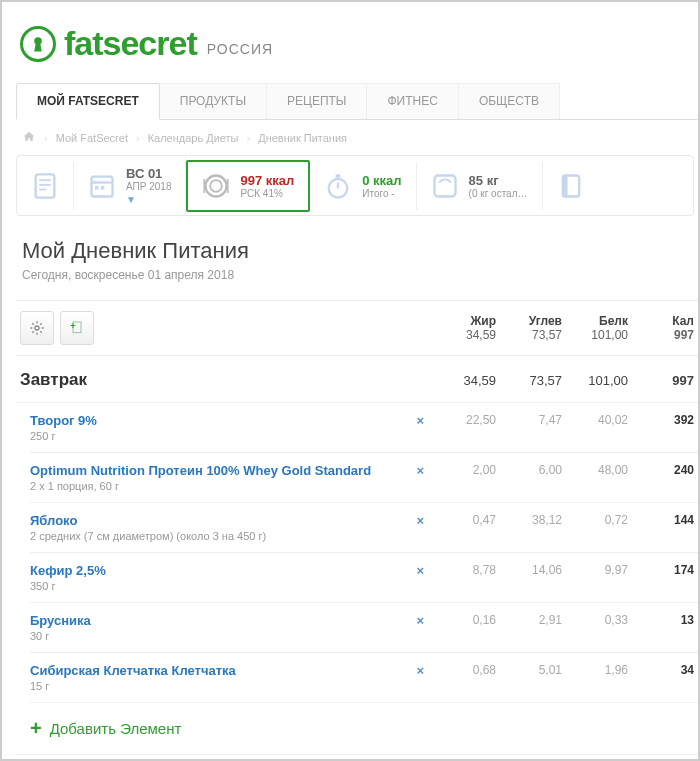 This screenshot has height=761, width=700. Describe the element at coordinates (37, 328) in the screenshot. I see `gear-icon` at that location.